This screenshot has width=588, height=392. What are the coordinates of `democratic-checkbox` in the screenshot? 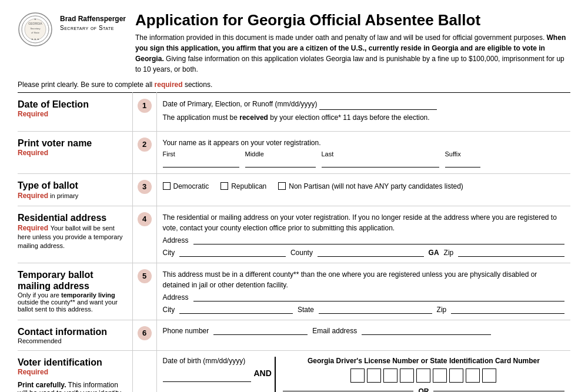 It's located at (167, 186).